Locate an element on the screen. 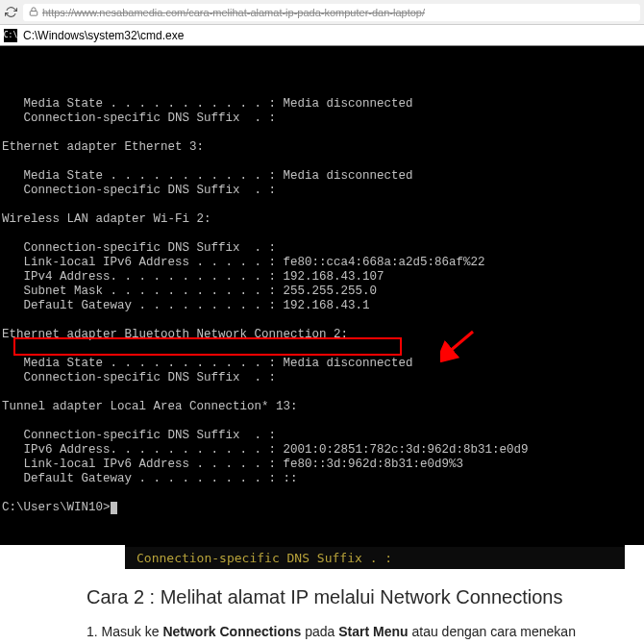  terminal-line: IPv6 Address. . . . . . . . . . . : 2001… is located at coordinates (322, 450).